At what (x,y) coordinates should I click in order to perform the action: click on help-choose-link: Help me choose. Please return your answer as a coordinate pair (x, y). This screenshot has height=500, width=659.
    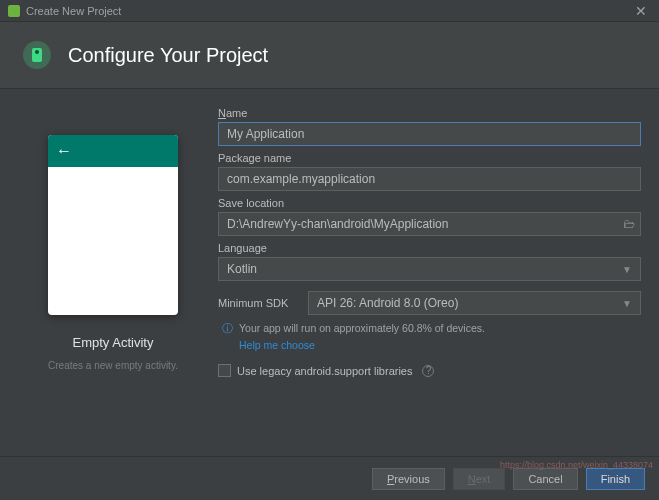
    Looking at the image, I should click on (362, 346).